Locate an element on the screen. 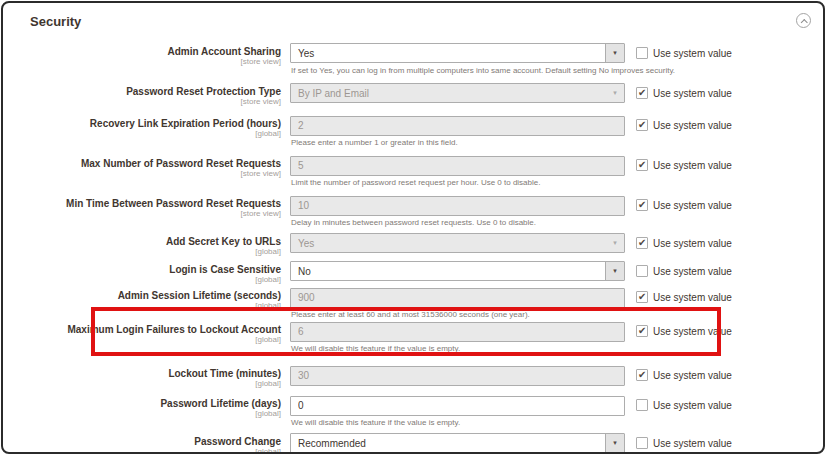 The height and width of the screenshot is (456, 827). chevron-up-icon is located at coordinates (804, 22).